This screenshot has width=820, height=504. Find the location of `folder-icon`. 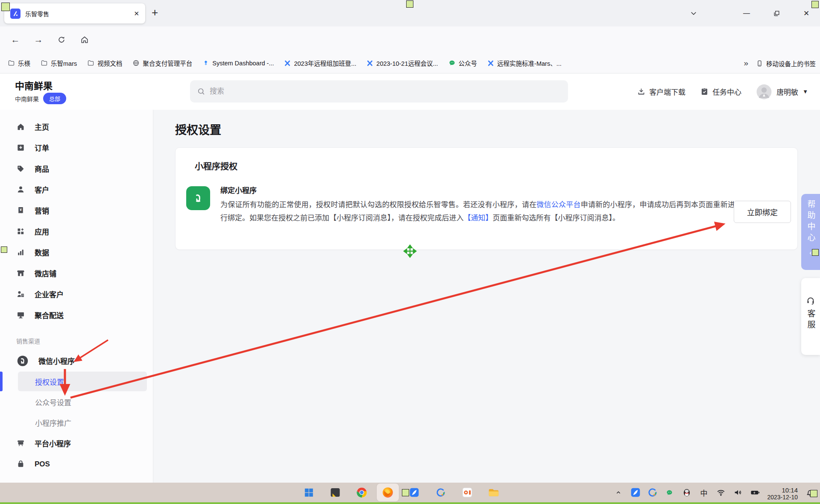

folder-icon is located at coordinates (11, 63).